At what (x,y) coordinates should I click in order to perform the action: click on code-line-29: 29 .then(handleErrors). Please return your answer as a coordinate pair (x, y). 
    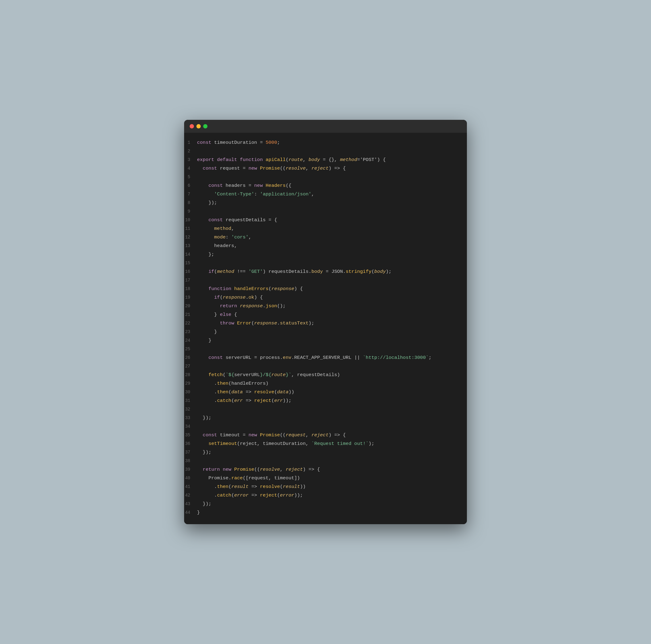
    Looking at the image, I should click on (326, 383).